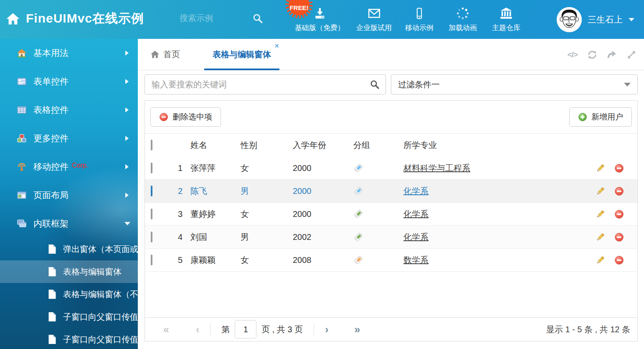 Image resolution: width=644 pixels, height=349 pixels. Describe the element at coordinates (391, 329) in the screenshot. I see `pagination-bar: « ‹ 第 页 , 共 3 页 › » 显示 1 - 5 条 , 共 12 条` at that location.